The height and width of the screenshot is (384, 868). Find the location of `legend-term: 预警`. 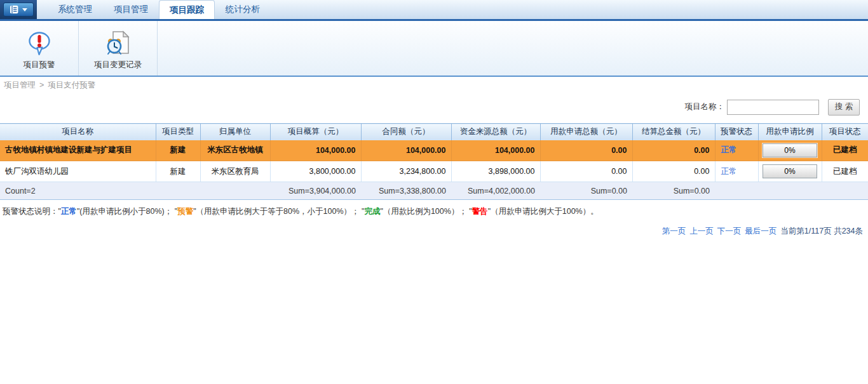

legend-term: 预警 is located at coordinates (186, 211).